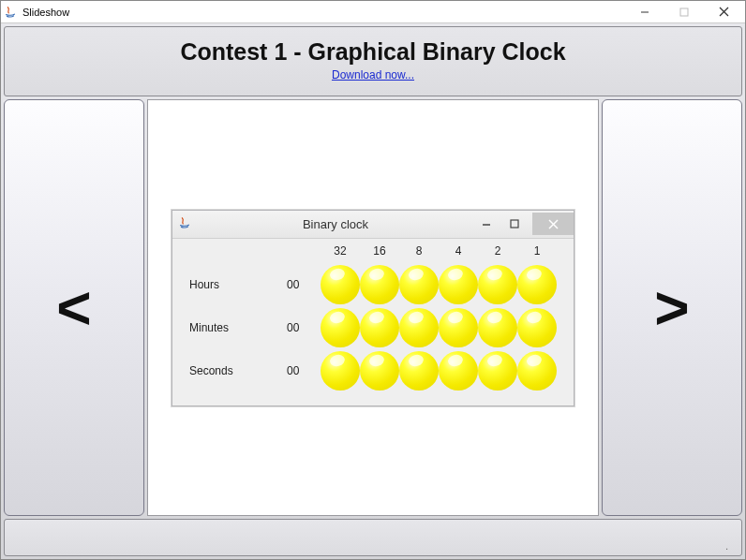  What do you see at coordinates (373, 52) in the screenshot?
I see `page-title: Contest 1 - Graphical Binary Clock` at bounding box center [373, 52].